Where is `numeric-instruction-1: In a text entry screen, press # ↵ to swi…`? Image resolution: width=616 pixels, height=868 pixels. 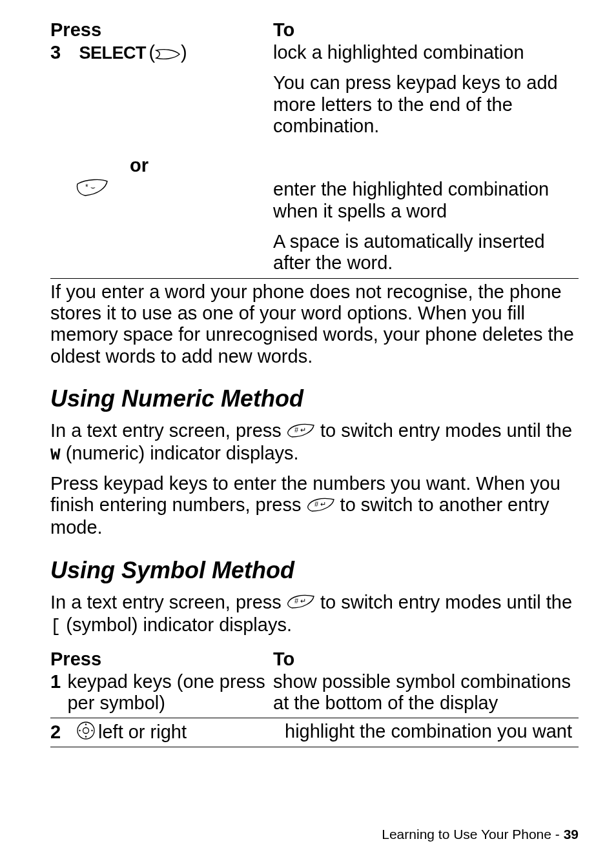
numeric-instruction-1: In a text entry screen, press # ↵ to swi… is located at coordinates (314, 443).